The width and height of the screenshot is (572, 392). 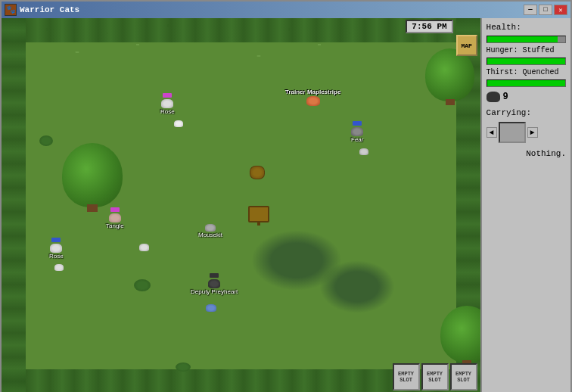 What do you see at coordinates (56, 251) in the screenshot?
I see `cat-rose-lower: Rose` at bounding box center [56, 251].